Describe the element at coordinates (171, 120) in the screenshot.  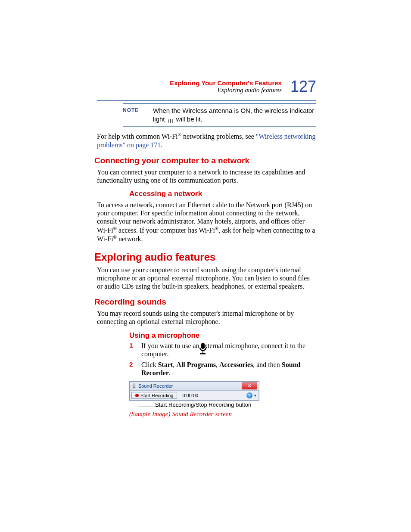
I see `wireless-indicator-icon` at that location.